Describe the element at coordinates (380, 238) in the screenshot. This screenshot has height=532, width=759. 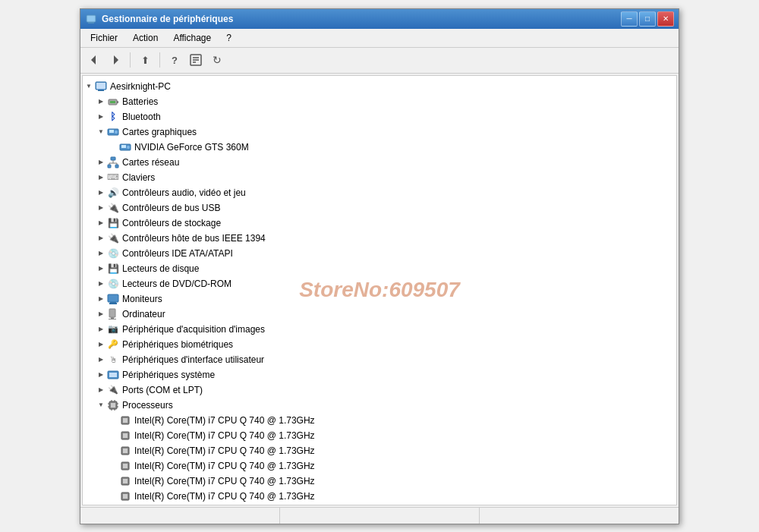
I see `list-item: ▶ 🔌 Contrôleurs hôte de bus IEEE 1394` at that location.